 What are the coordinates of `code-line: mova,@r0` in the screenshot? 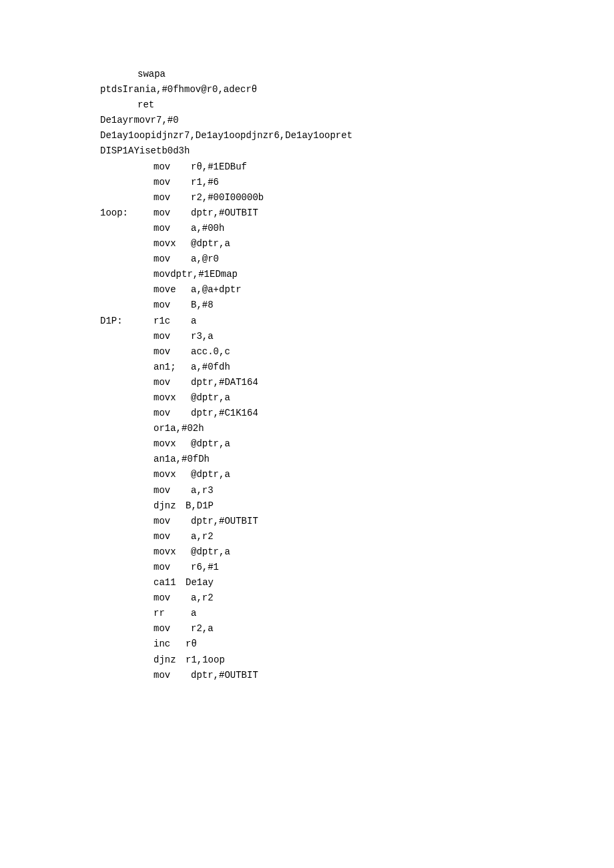 It's located at (357, 259).